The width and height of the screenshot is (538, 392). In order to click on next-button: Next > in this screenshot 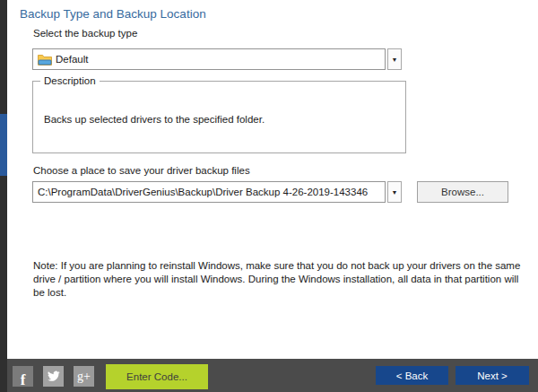, I will do `click(492, 375)`.